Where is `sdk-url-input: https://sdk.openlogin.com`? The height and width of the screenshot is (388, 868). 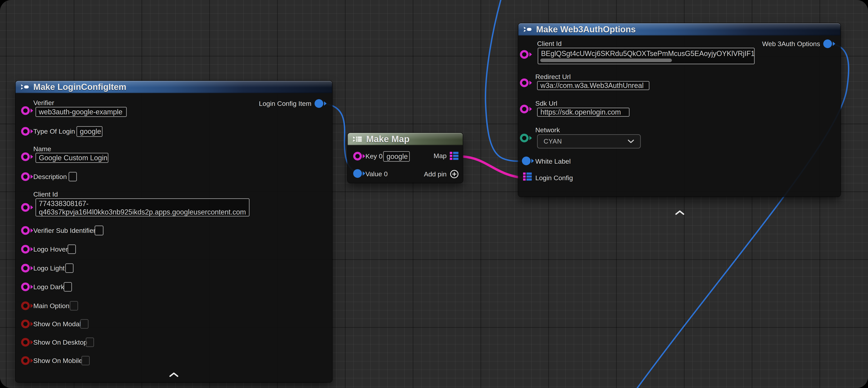 sdk-url-input: https://sdk.openlogin.com is located at coordinates (583, 112).